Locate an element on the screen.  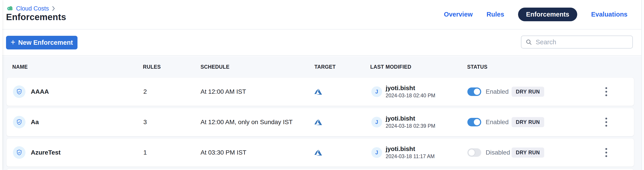
scrollbar-track is located at coordinates (642, 85).